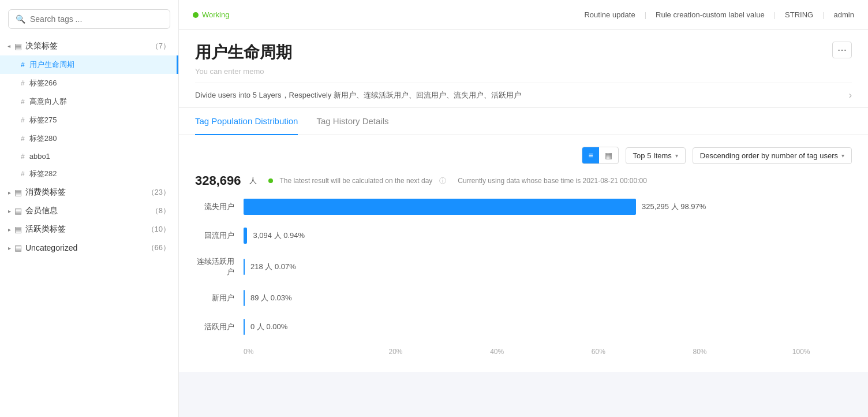  Describe the element at coordinates (609, 15) in the screenshot. I see `routine-update-link: Routine update` at that location.